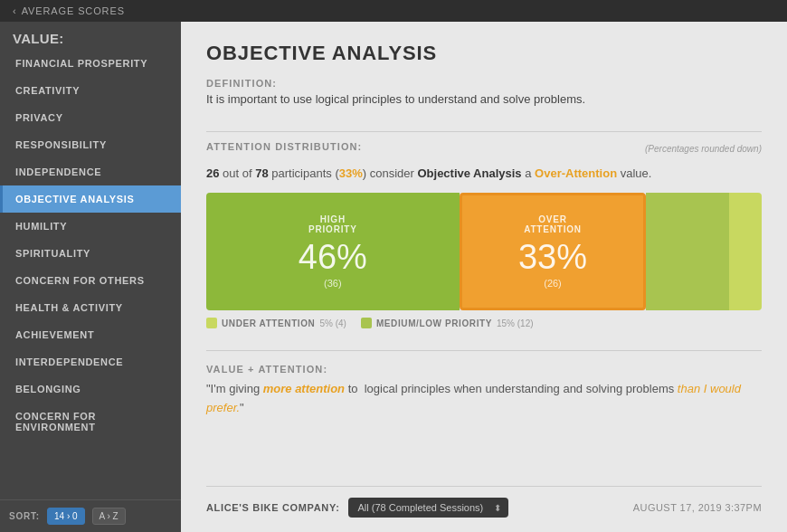 The image size is (787, 532). What do you see at coordinates (268, 324) in the screenshot?
I see `legend-under-label: UNDER ATTENTION` at bounding box center [268, 324].